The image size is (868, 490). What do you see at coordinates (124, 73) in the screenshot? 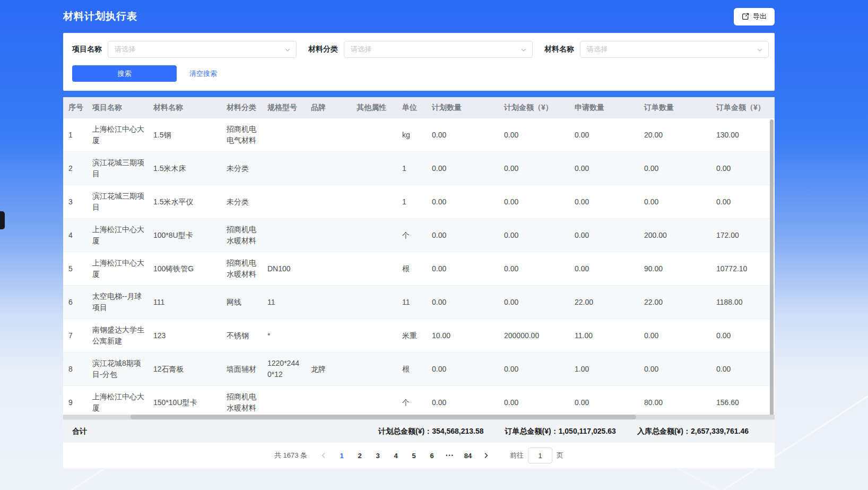
I see `search-button: 搜索` at bounding box center [124, 73].